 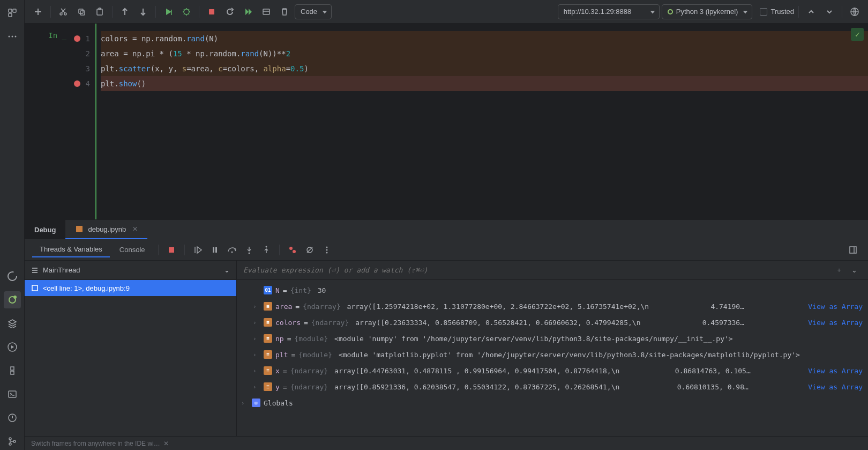 I want to click on sub-tab-threads: Threads & Variables, so click(x=71, y=250).